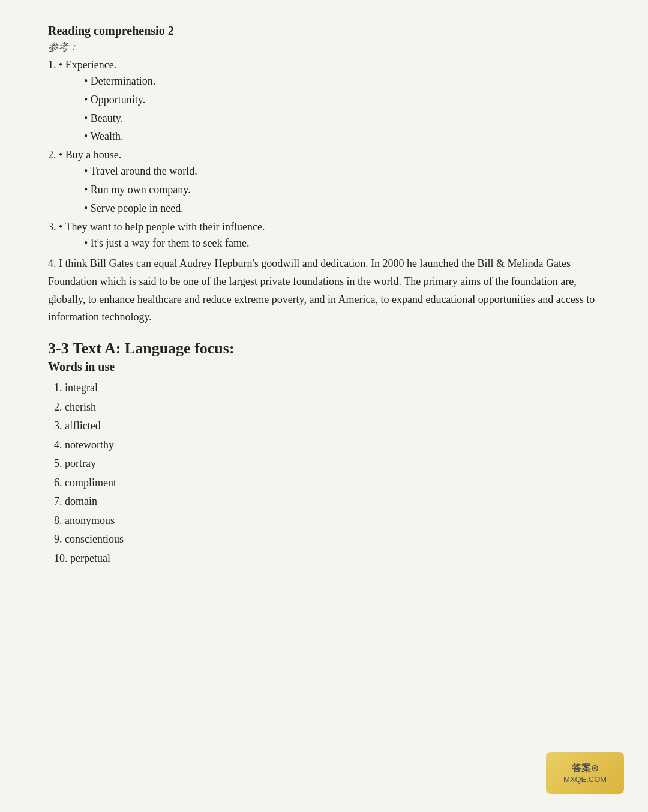 The width and height of the screenshot is (648, 812). What do you see at coordinates (58, 501) in the screenshot?
I see `word-number-7: 7.` at bounding box center [58, 501].